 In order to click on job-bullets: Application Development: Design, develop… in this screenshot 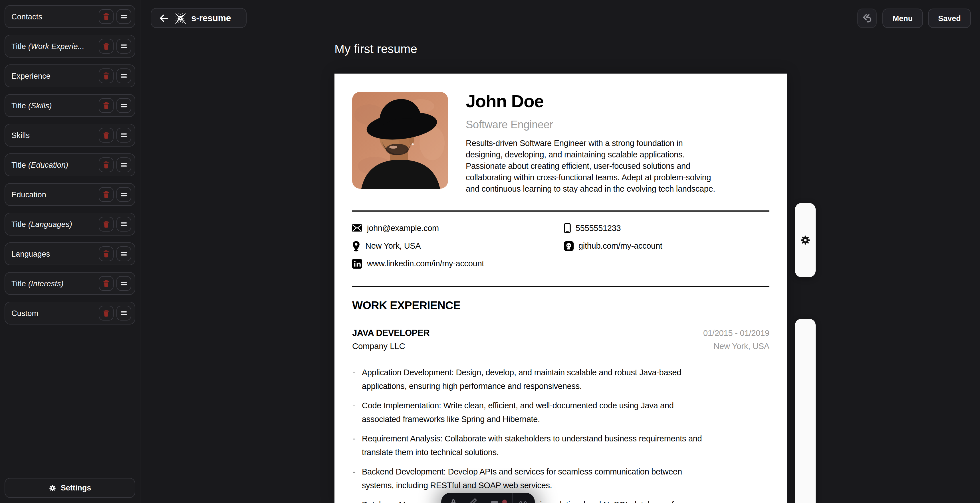, I will do `click(561, 434)`.